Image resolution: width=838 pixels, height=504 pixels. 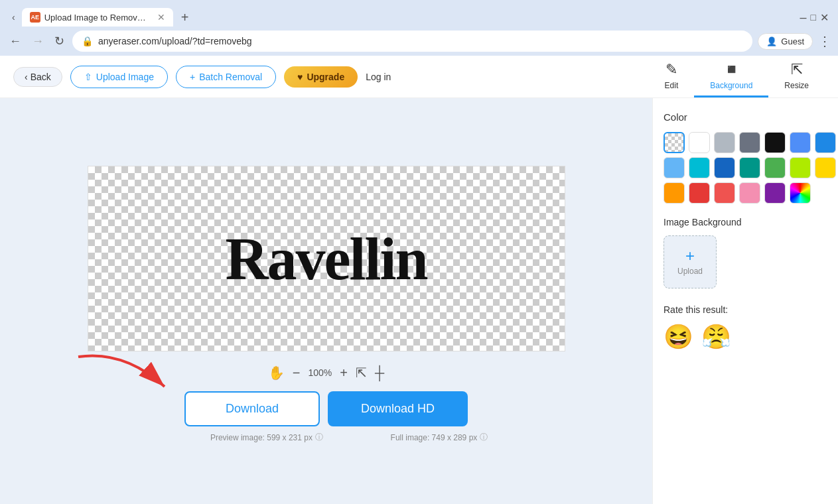 What do you see at coordinates (319, 438) in the screenshot?
I see `preview-info-icon: ⓘ` at bounding box center [319, 438].